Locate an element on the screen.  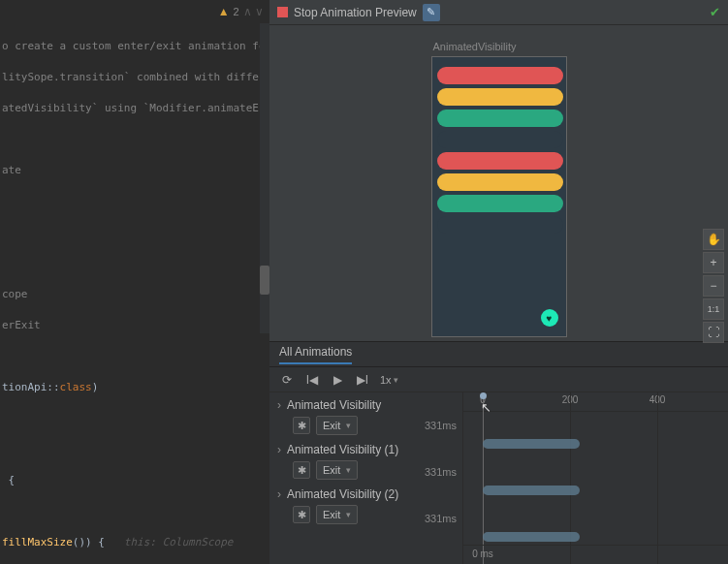
track-name: Animated Visibility (1) is located at coordinates (343, 450).